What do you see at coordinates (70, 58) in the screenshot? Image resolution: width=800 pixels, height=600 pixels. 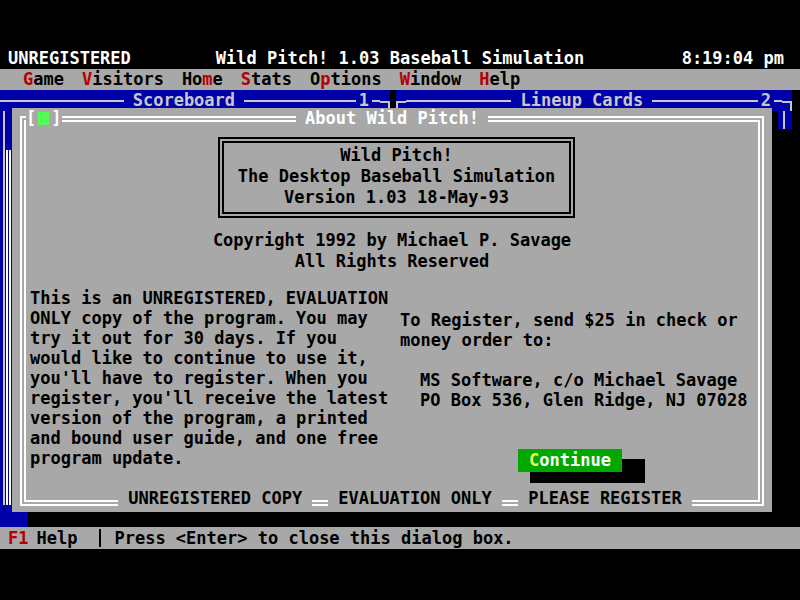 I see `registration-status: UNREGISTERED` at bounding box center [70, 58].